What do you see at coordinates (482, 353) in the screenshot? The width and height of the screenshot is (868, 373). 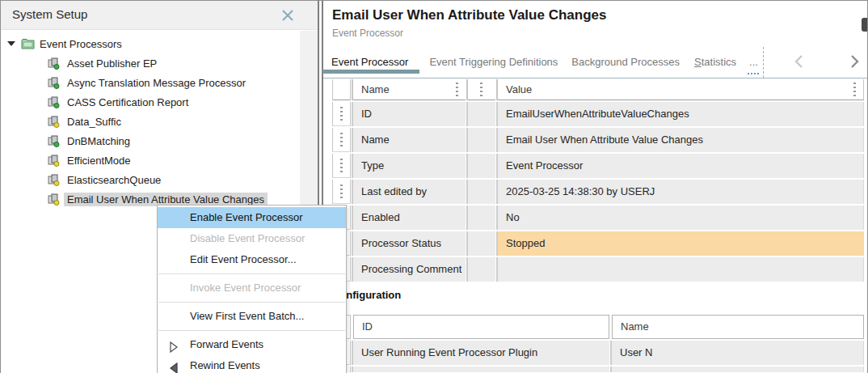 I see `config-id-cell: User Running Event Processor Plugin` at bounding box center [482, 353].